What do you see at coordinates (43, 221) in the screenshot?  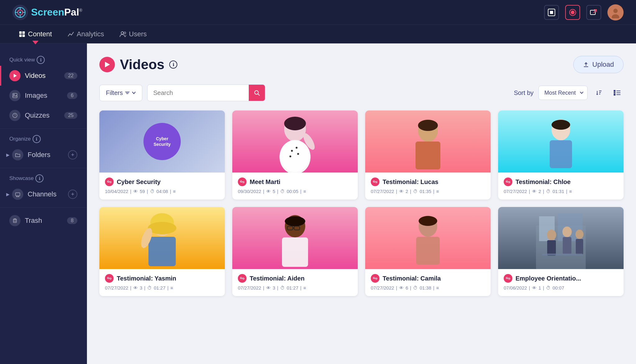 I see `sidebar-item-trash: Trash 8` at bounding box center [43, 221].